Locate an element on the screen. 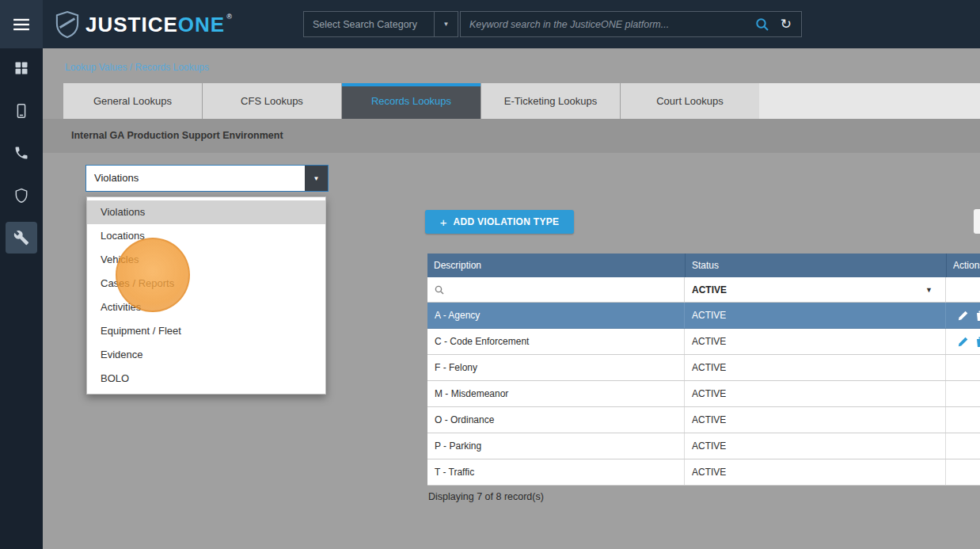 Image resolution: width=980 pixels, height=549 pixels. description-filter is located at coordinates (556, 290).